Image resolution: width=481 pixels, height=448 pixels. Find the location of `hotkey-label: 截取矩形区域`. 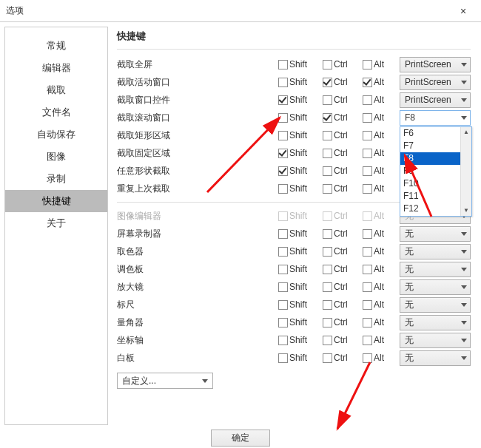

hotkey-label: 截取矩形区域 is located at coordinates (160, 136).